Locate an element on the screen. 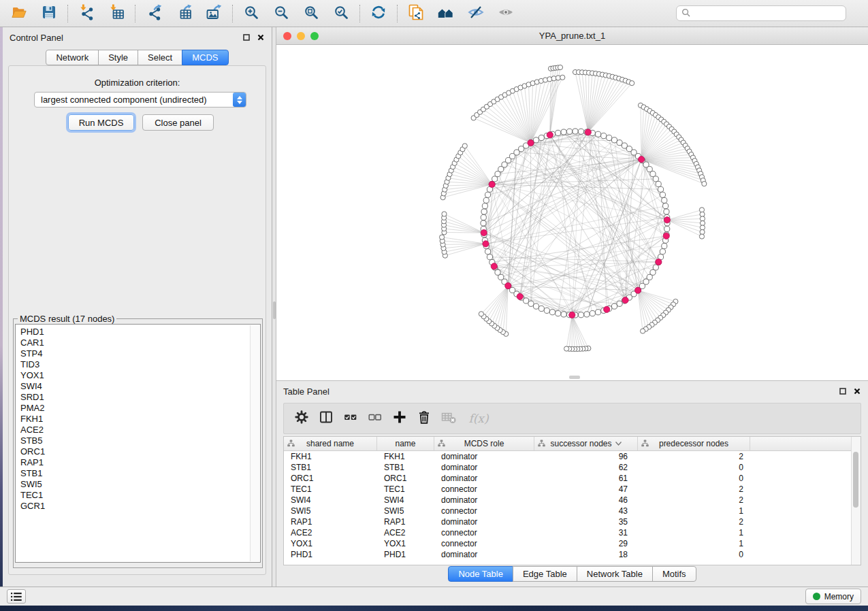 The height and width of the screenshot is (611, 868). column-header-MCDS-role: MCDS role is located at coordinates (485, 444).